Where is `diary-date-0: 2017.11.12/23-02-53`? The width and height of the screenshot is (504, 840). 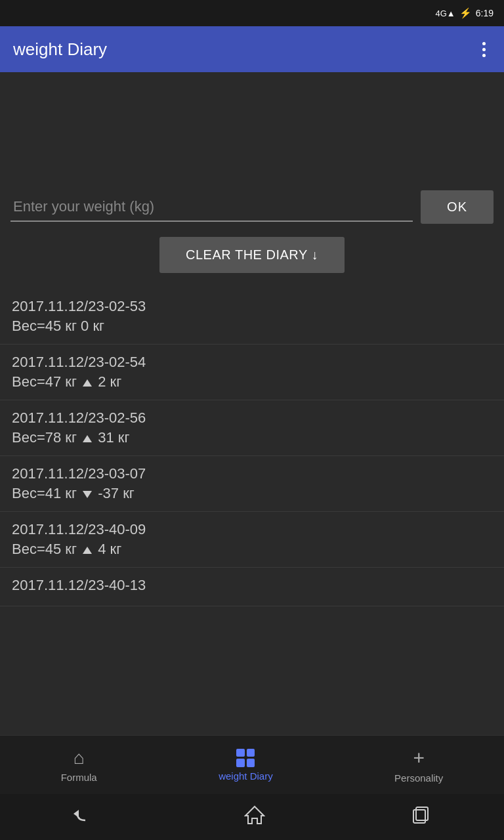
diary-date-0: 2017.11.12/23-02-53 is located at coordinates (252, 306).